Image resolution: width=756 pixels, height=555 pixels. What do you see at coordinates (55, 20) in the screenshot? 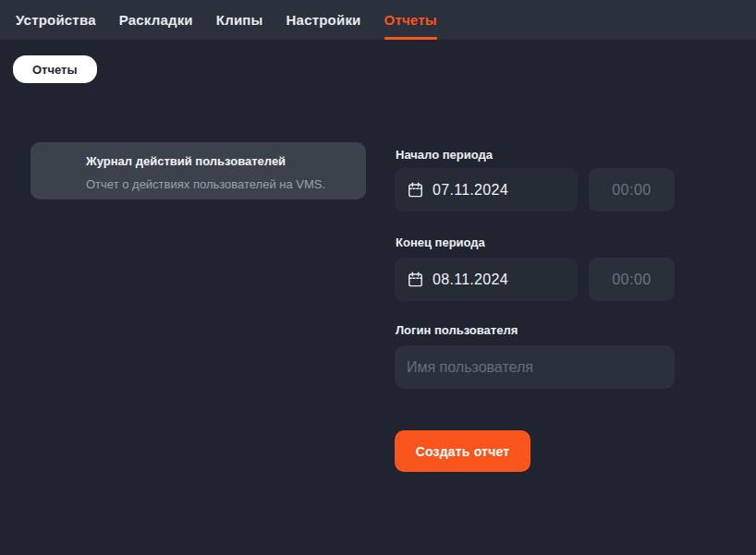
I see `nav-tab-devices: Устройства` at bounding box center [55, 20].